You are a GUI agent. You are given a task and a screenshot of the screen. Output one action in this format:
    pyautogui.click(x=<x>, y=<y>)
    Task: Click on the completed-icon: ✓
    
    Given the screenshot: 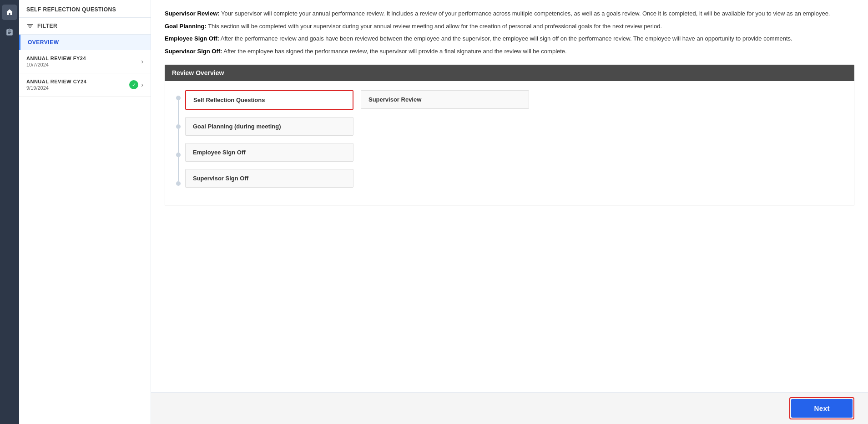 What is the action you would take?
    pyautogui.click(x=134, y=85)
    